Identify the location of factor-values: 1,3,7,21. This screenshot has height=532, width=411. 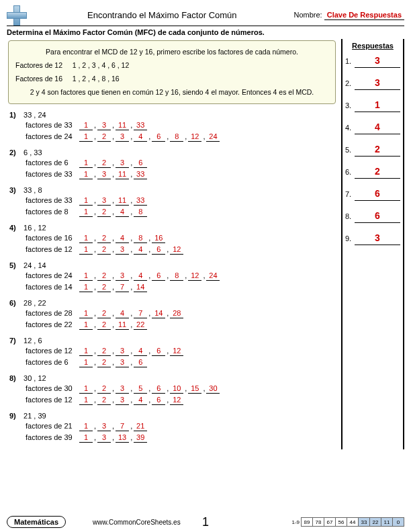
(113, 426).